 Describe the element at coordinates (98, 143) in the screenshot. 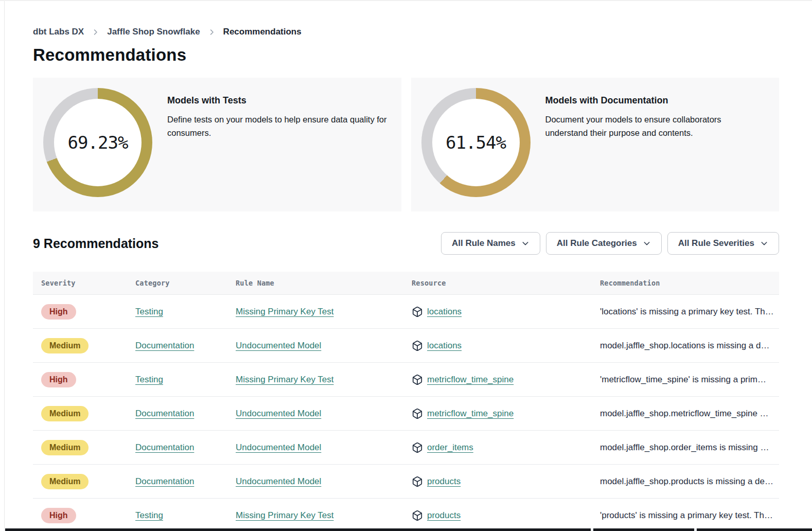

I see `models-with-tests-donut-chart: 69.23%` at that location.